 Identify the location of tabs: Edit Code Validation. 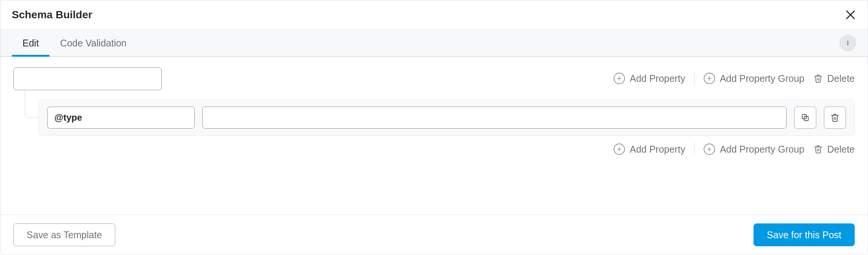
(69, 43).